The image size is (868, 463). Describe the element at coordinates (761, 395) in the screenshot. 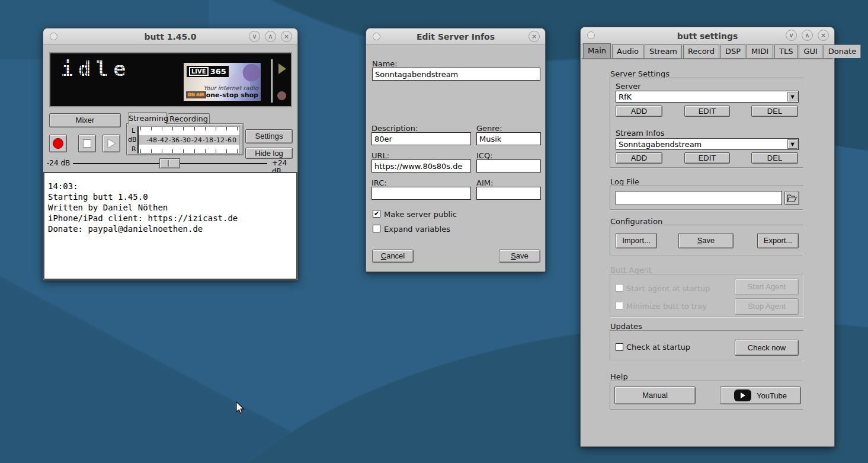

I see `youtube-button: YouTube` at that location.